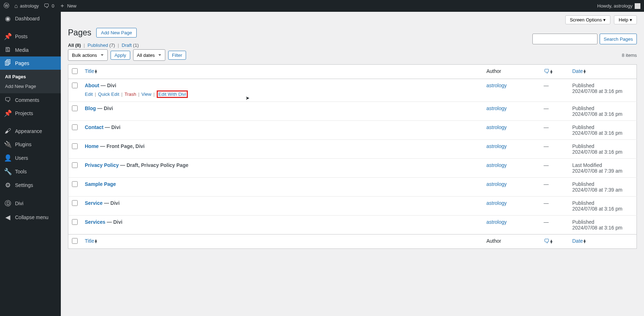 The image size is (644, 316). What do you see at coordinates (30, 36) in the screenshot?
I see `sidebar-item-posts: 📌Posts` at bounding box center [30, 36].